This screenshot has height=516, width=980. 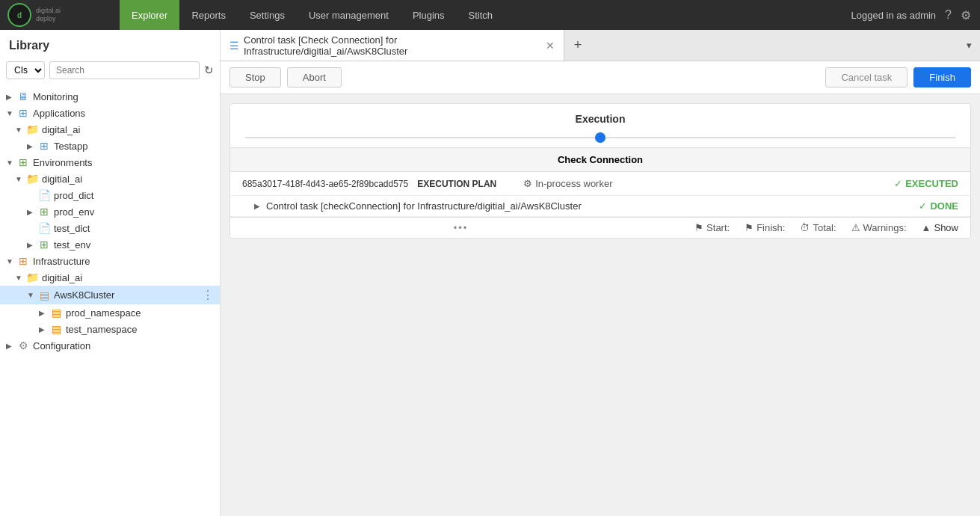 I want to click on settings-icon: ⚙, so click(x=966, y=15).